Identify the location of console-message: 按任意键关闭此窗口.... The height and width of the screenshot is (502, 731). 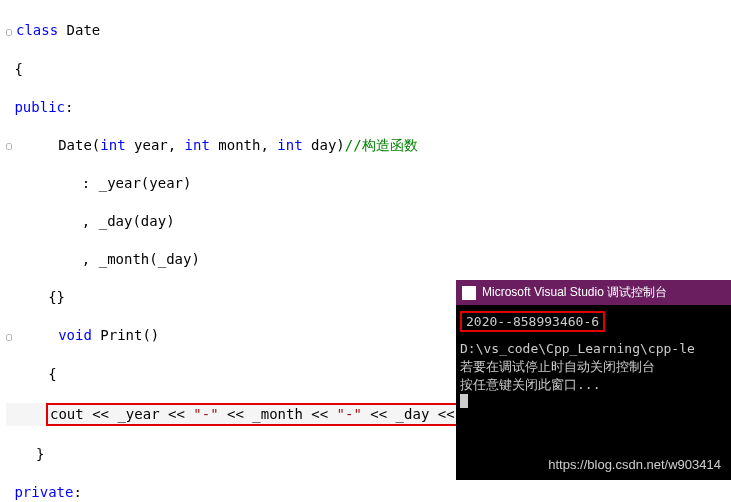
(594, 385).